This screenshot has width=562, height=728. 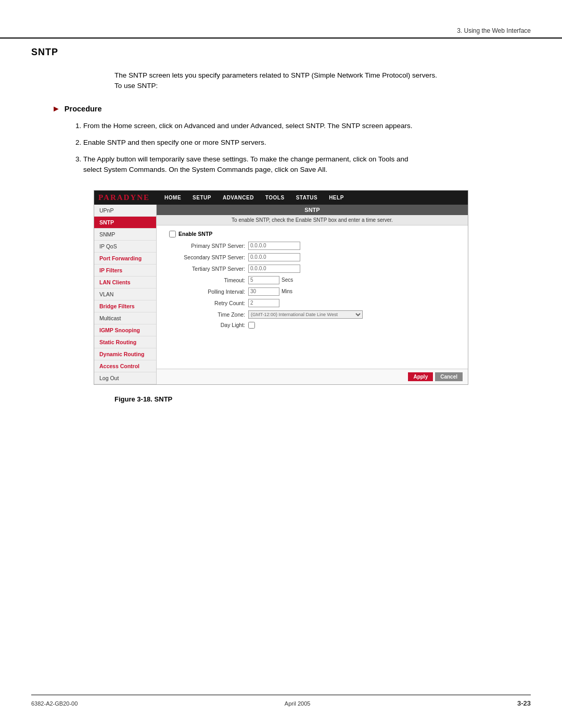 What do you see at coordinates (125, 247) in the screenshot?
I see `sidebar-ipqos: IP QoS` at bounding box center [125, 247].